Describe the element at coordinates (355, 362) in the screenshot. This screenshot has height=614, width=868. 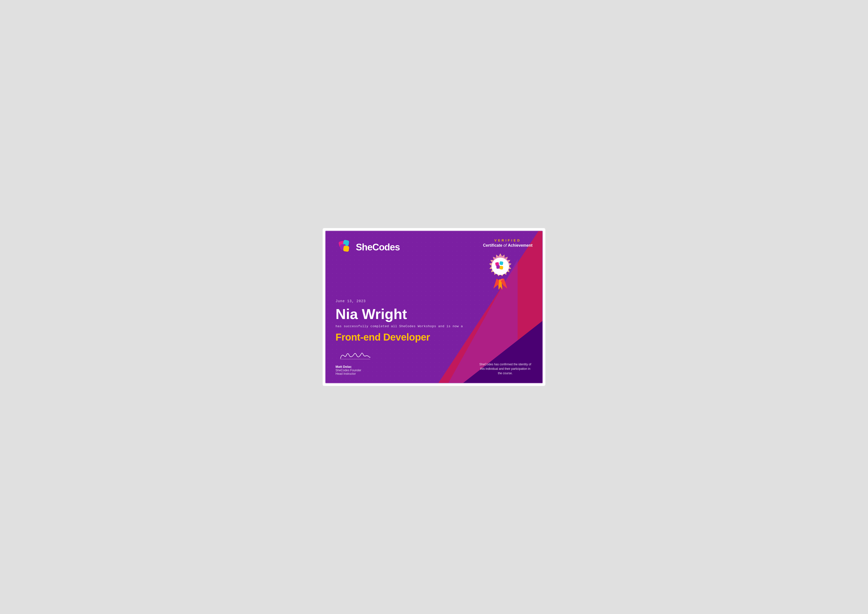
I see `signature-area: Matt Delac SheCodes Founder Head Instruc…` at that location.